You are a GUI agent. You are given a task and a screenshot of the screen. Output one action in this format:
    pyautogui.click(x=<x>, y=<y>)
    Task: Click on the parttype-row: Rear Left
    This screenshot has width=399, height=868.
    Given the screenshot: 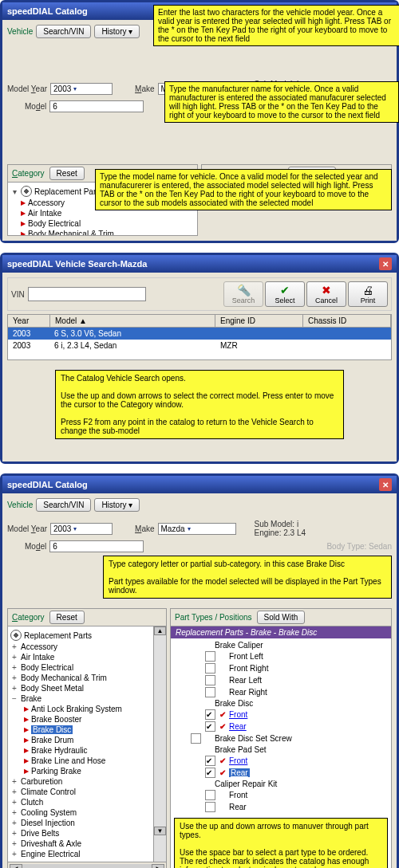 What is the action you would take?
    pyautogui.click(x=281, y=681)
    